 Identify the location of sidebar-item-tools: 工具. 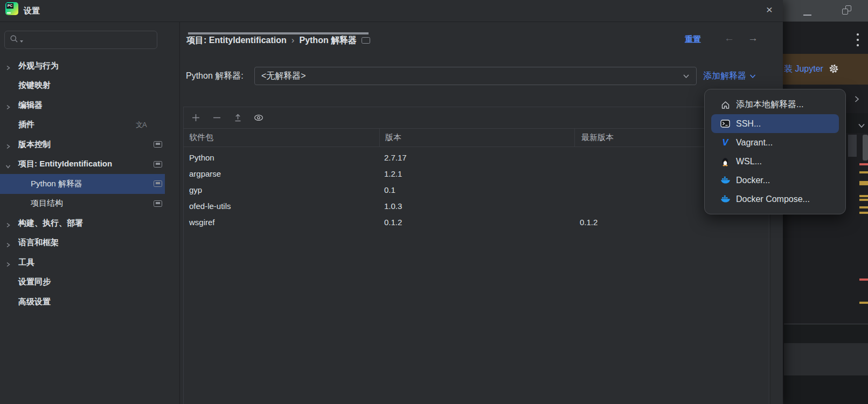
(90, 263).